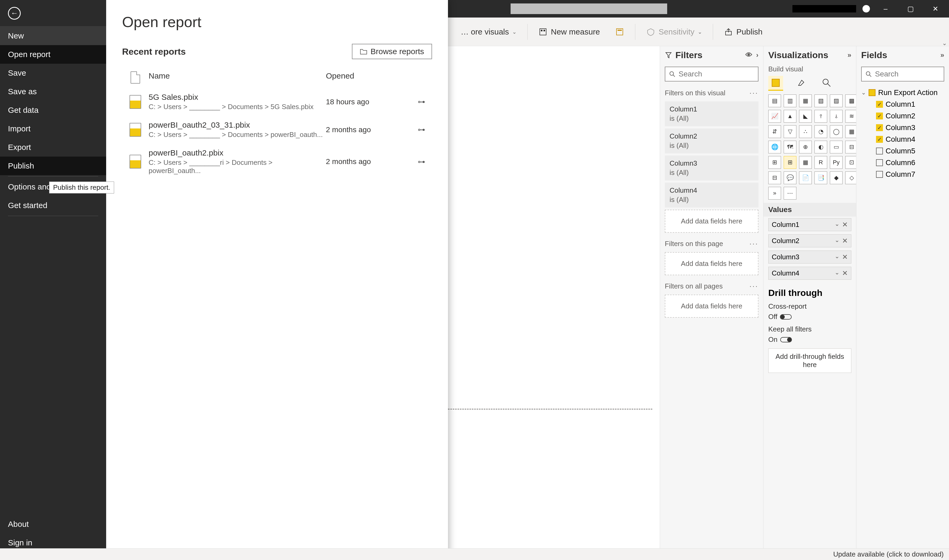 The height and width of the screenshot is (560, 949). What do you see at coordinates (810, 340) in the screenshot?
I see `keep-filters-toggle: On` at bounding box center [810, 340].